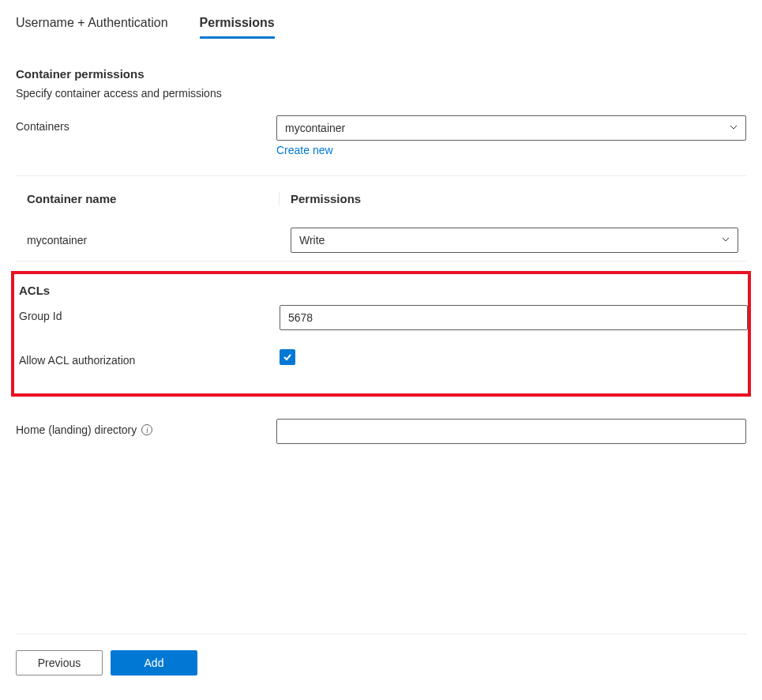 Image resolution: width=762 pixels, height=700 pixels. What do you see at coordinates (147, 430) in the screenshot?
I see `info-icon: i` at bounding box center [147, 430].